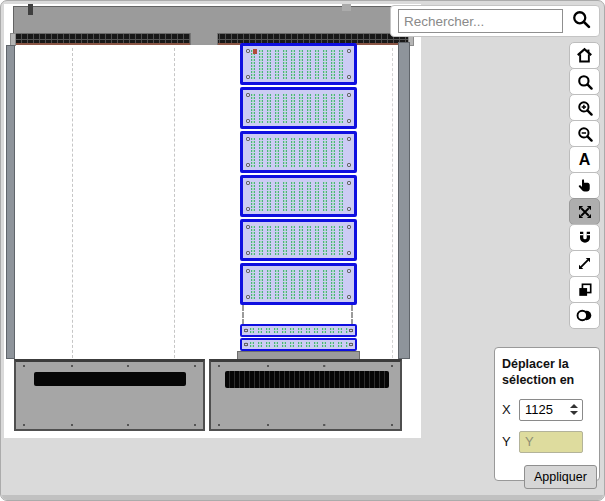 The height and width of the screenshot is (501, 605). I want to click on tool-text-button: A, so click(584, 160).